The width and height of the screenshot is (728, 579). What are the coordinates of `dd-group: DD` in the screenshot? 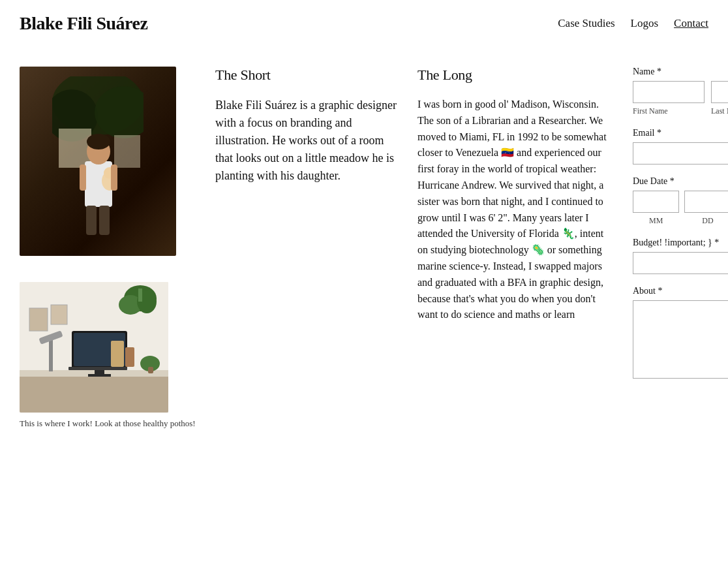 It's located at (706, 208).